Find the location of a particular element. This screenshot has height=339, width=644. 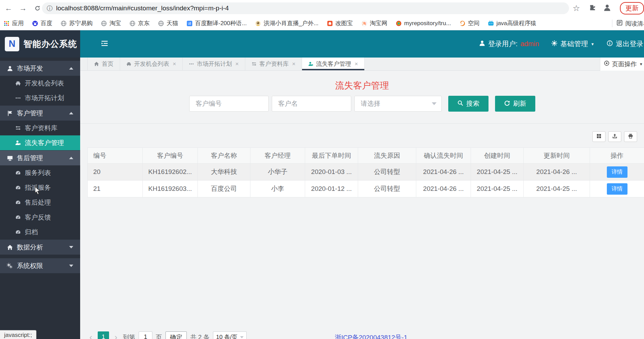

bookmark-tmall: 天猫 is located at coordinates (168, 23).